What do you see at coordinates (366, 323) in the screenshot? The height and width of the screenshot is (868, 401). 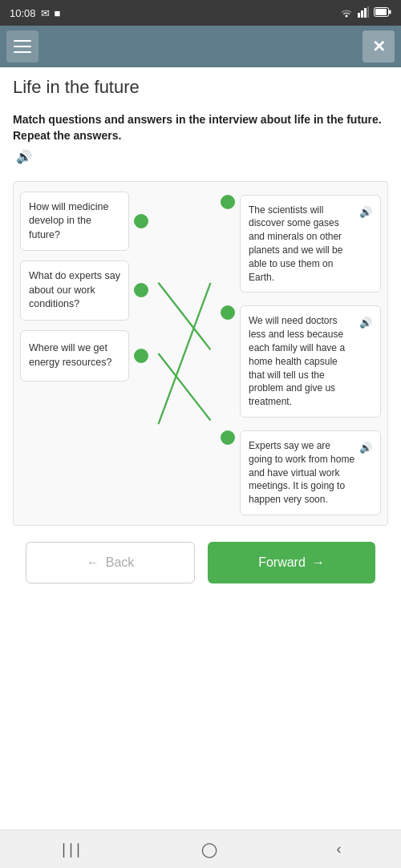 I see `answer-2-audio-icon: 🔊` at bounding box center [366, 323].